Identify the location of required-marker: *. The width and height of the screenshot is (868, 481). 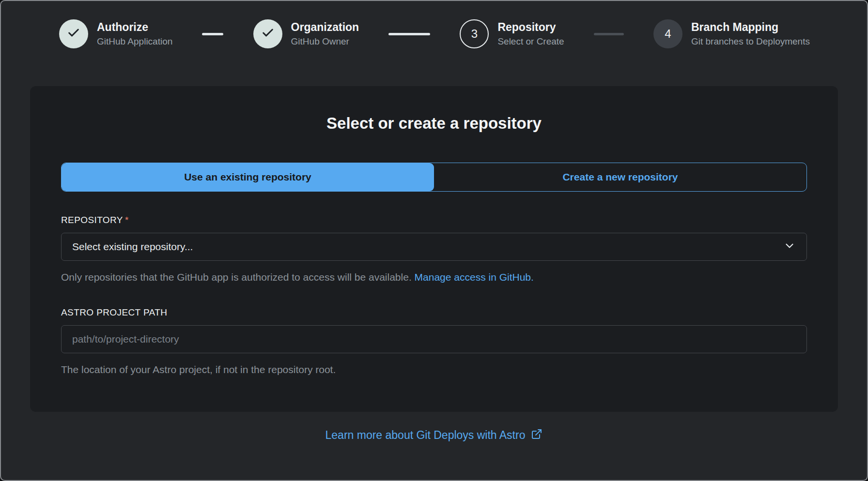
(127, 220).